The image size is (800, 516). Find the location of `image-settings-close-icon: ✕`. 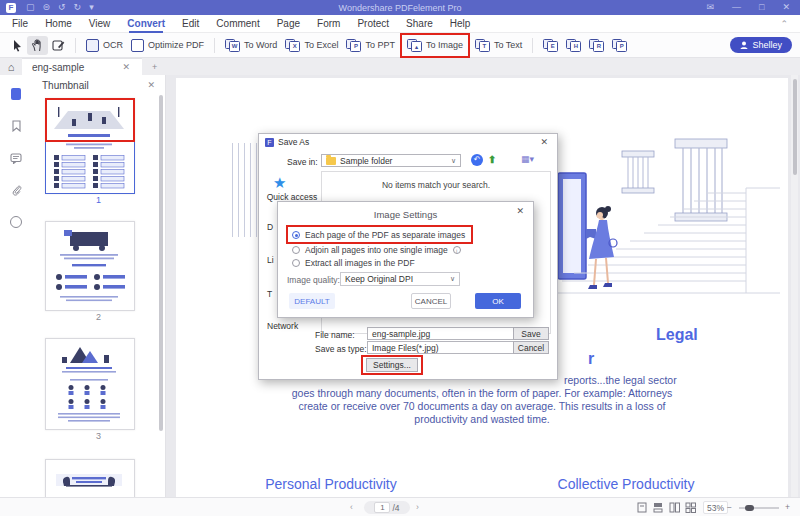

image-settings-close-icon: ✕ is located at coordinates (520, 211).